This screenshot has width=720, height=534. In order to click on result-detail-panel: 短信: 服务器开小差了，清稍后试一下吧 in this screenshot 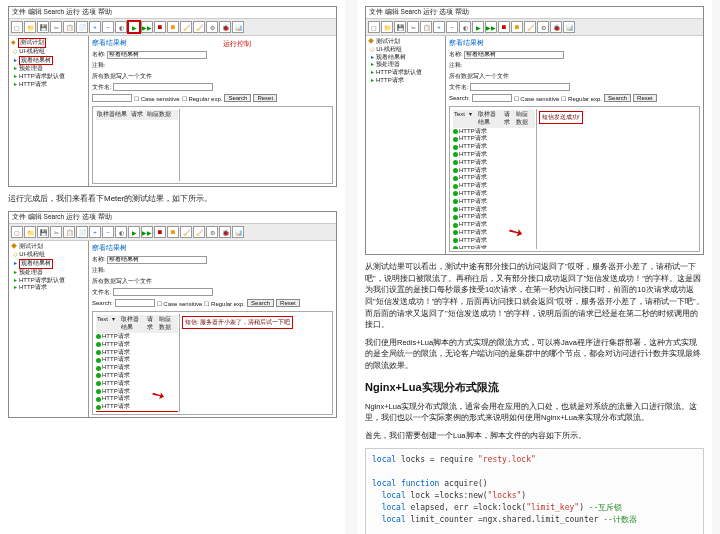, I will do `click(255, 363)`.